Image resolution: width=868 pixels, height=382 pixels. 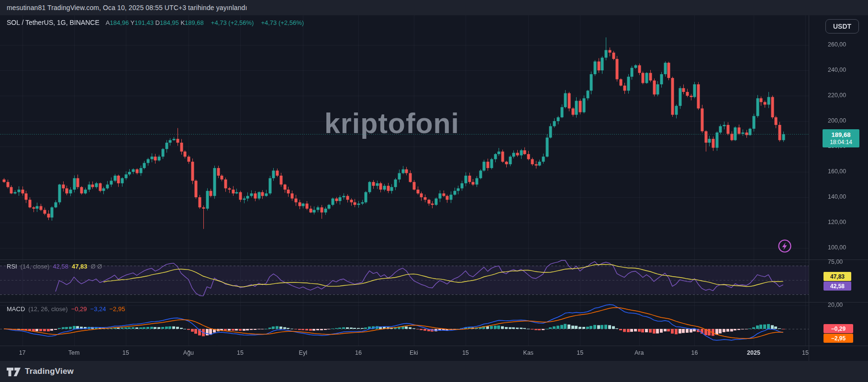 What do you see at coordinates (842, 26) in the screenshot?
I see `currency-toggle-button: USDT` at bounding box center [842, 26].